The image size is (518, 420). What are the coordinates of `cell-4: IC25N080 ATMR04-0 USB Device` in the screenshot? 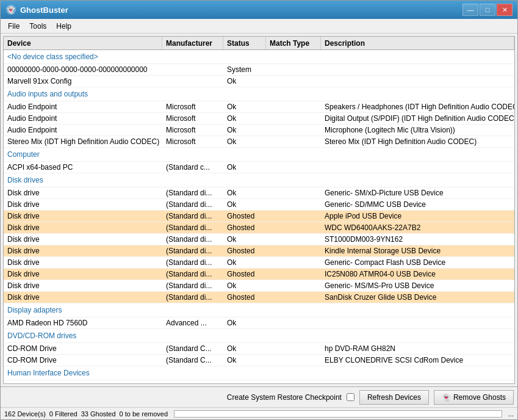 It's located at (417, 274).